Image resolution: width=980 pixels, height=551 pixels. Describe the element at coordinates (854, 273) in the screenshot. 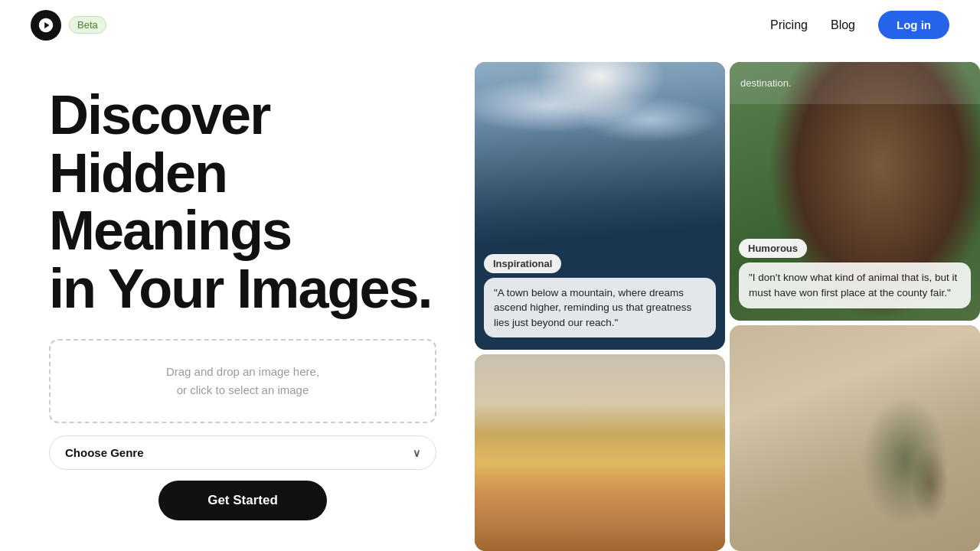

I see `card3-caption-overlay: Humorous "I don't know what kind of anim…` at that location.